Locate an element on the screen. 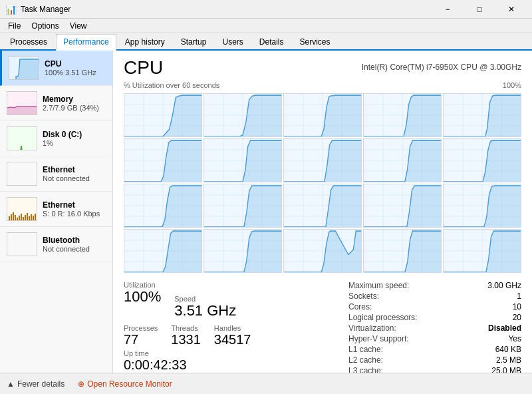 The image size is (532, 394). detail-val-8: 25.0 MB is located at coordinates (507, 369).